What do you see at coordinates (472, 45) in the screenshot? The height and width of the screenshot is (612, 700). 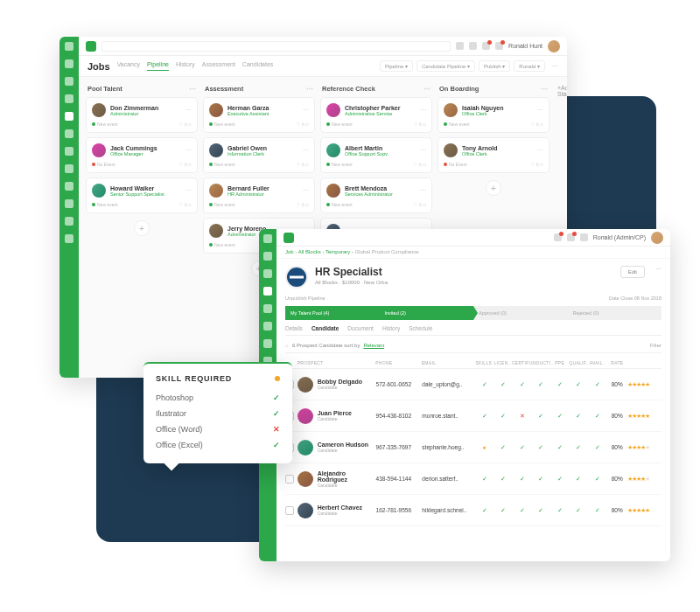 I see `mail-icon` at bounding box center [472, 45].